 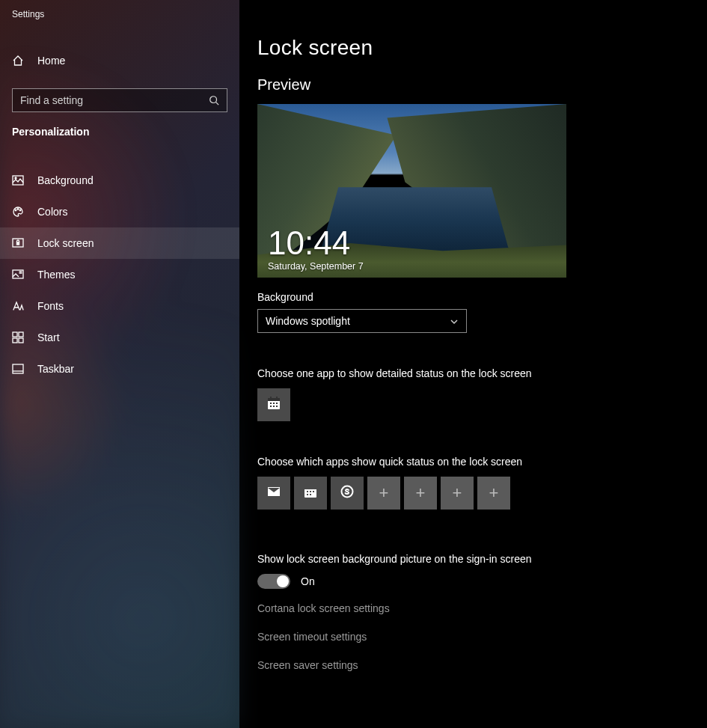 What do you see at coordinates (494, 493) in the screenshot?
I see `quick-app-add-4: +` at bounding box center [494, 493].